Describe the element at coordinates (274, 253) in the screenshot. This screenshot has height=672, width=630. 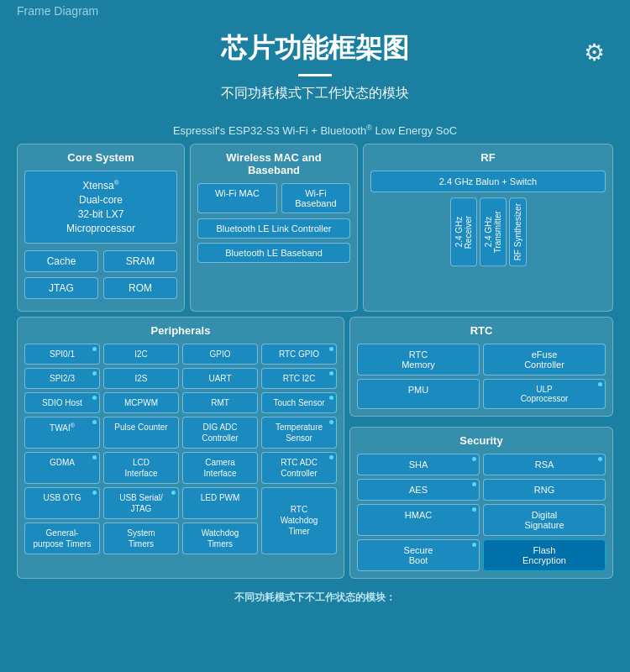
I see `bt-baseband-button: Bluetooth LE Baseband` at that location.